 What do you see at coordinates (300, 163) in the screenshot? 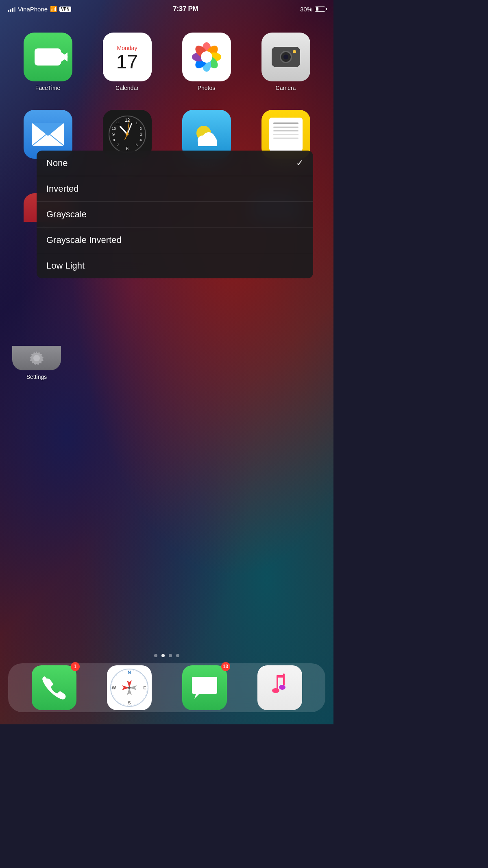
I see `dropdown-checkmark: ✓` at bounding box center [300, 163].